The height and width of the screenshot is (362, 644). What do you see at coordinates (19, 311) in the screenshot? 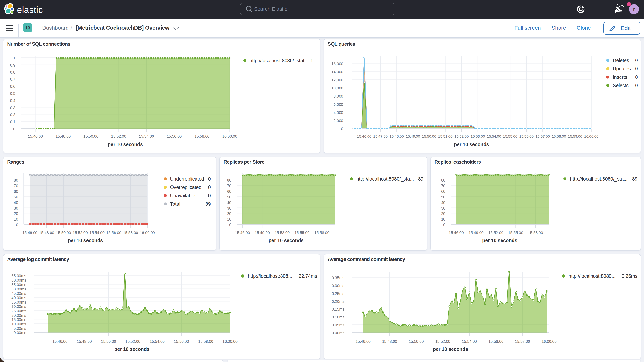
I see `svg-text: 25.00ms` at bounding box center [19, 311].